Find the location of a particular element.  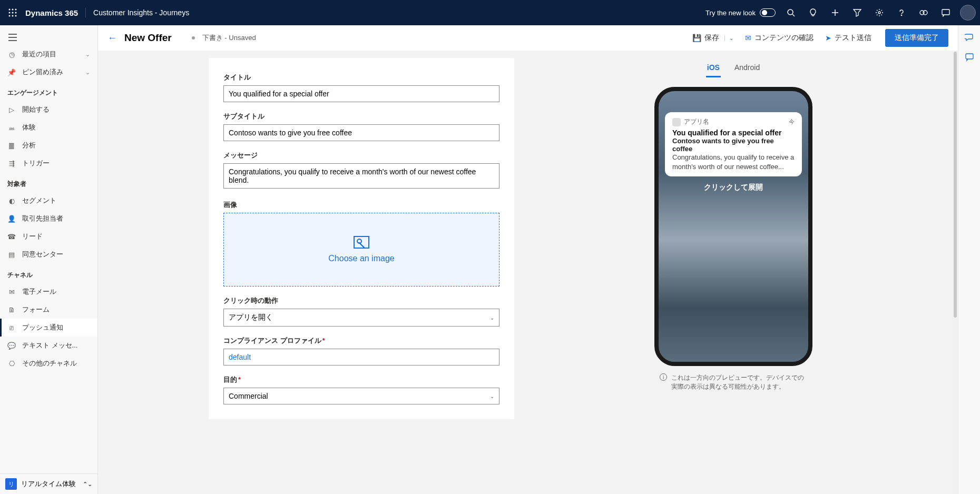

sidebar-item-label: トリガー is located at coordinates (36, 163).